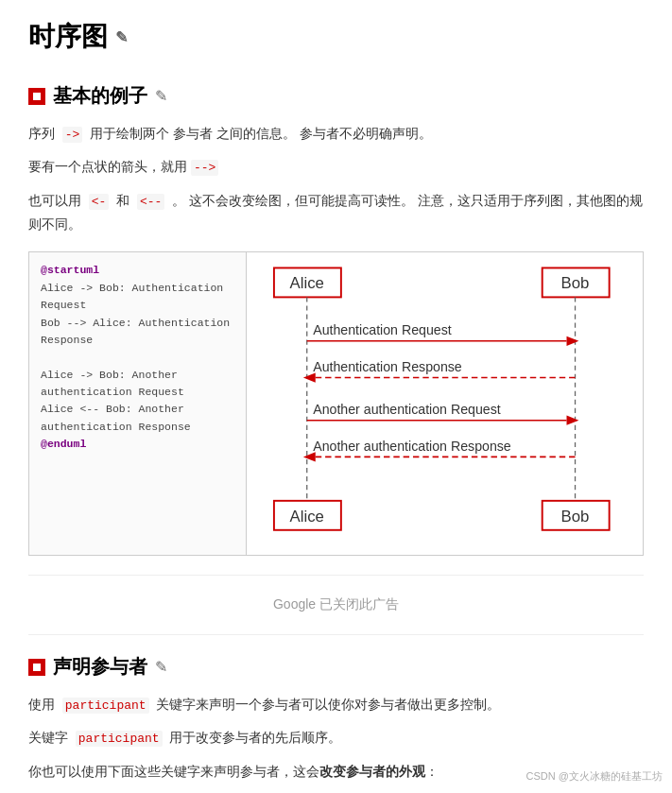  I want to click on section2-header: 声明参与者 ✎, so click(336, 667).